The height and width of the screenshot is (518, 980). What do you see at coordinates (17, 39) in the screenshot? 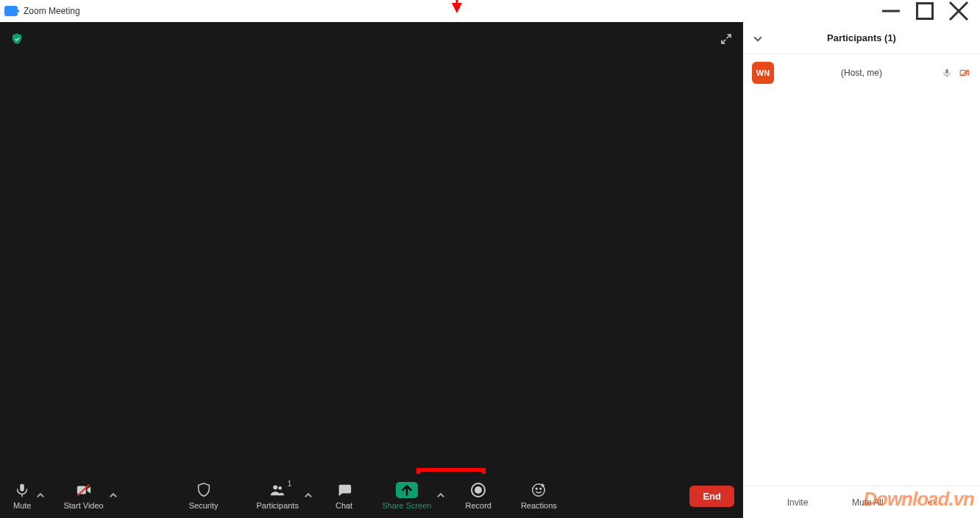
I see `shield-icon` at bounding box center [17, 39].